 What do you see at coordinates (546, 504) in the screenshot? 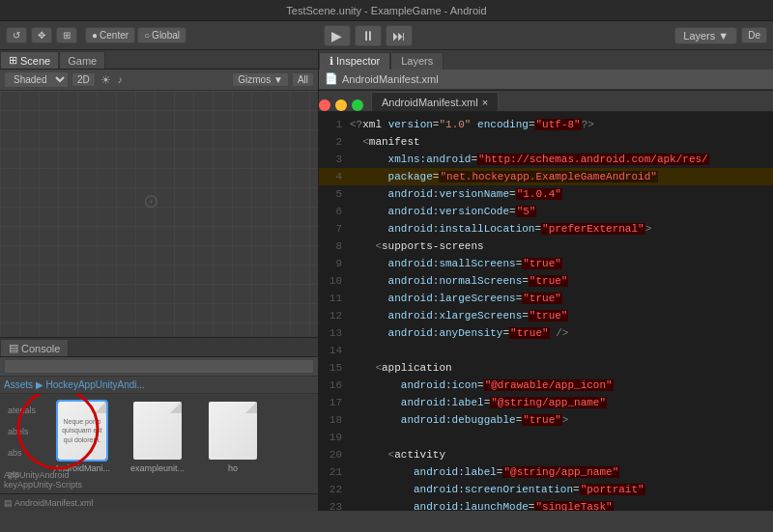
I see `xml-line-23: 23 android:launchMode="singleTask"` at bounding box center [546, 504].